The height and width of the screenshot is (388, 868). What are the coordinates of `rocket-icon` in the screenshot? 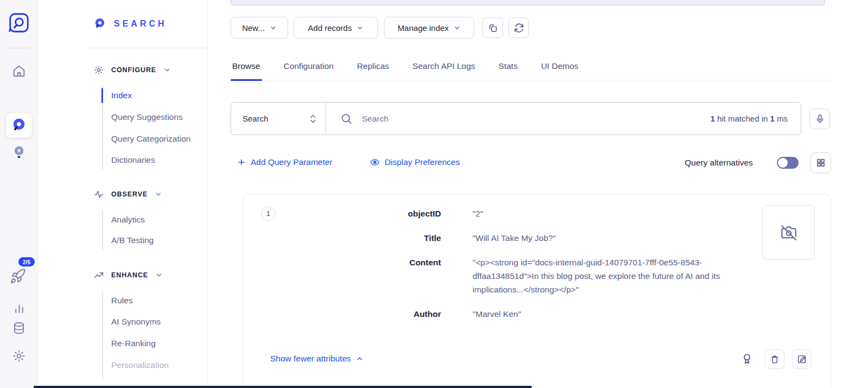 It's located at (18, 276).